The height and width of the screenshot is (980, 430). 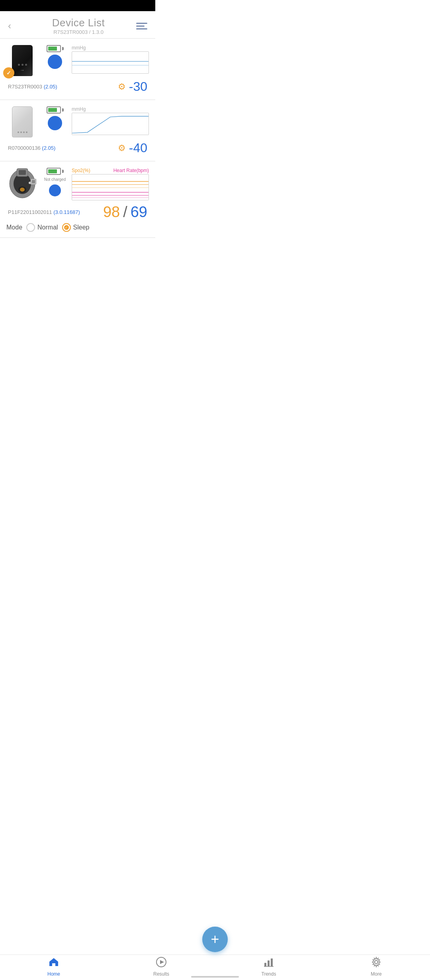 I want to click on device1-image: →, so click(x=22, y=61).